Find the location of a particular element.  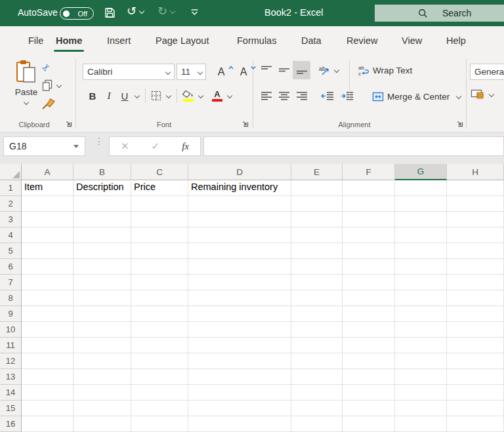

cell-E7 is located at coordinates (317, 283).